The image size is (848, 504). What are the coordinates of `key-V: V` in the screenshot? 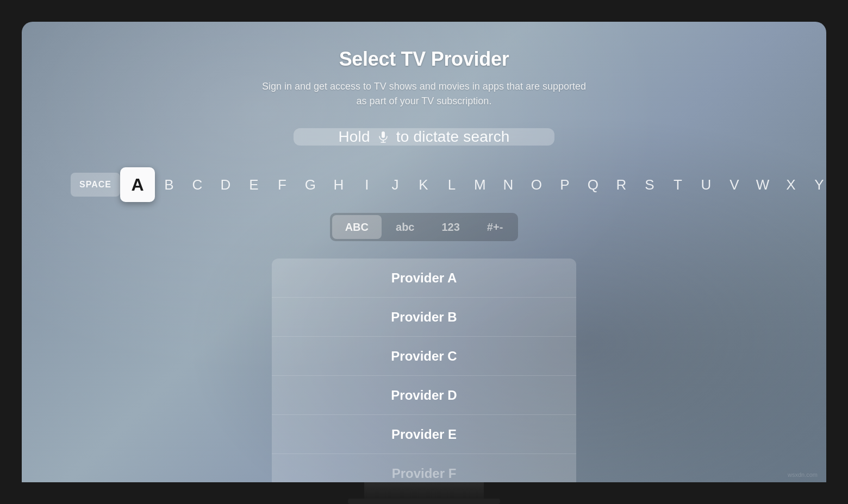 It's located at (734, 185).